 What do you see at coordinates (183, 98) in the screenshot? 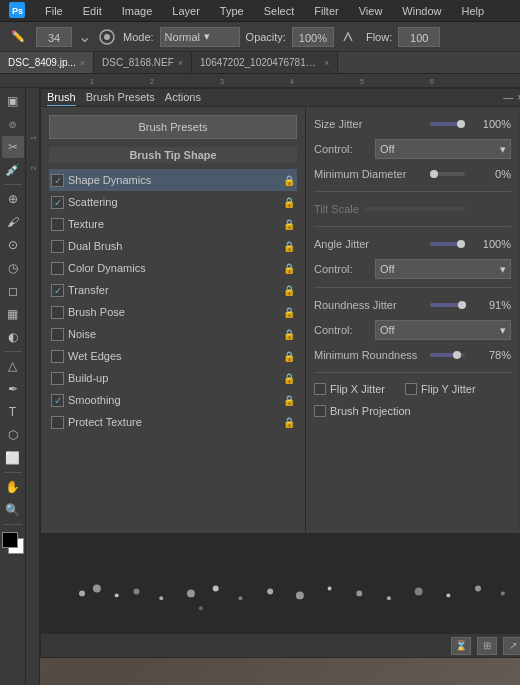
I see `tab-actions: Actions` at bounding box center [183, 98].